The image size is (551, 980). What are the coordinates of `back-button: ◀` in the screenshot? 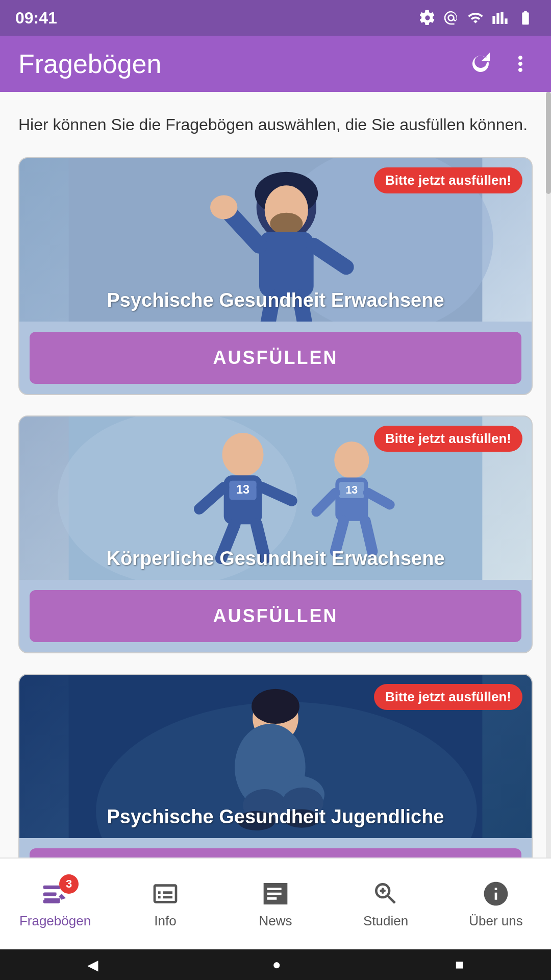 It's located at (93, 965).